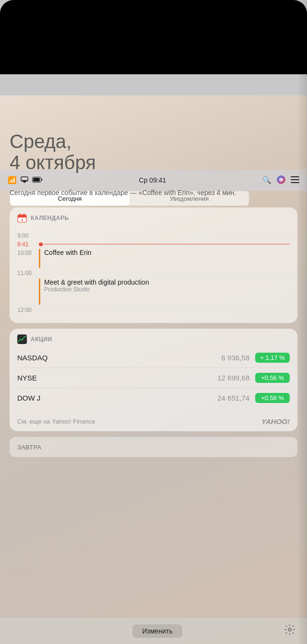  What do you see at coordinates (154, 291) in the screenshot?
I see `event-meetgreet: Meet & greet with digital production Pro…` at bounding box center [154, 291].